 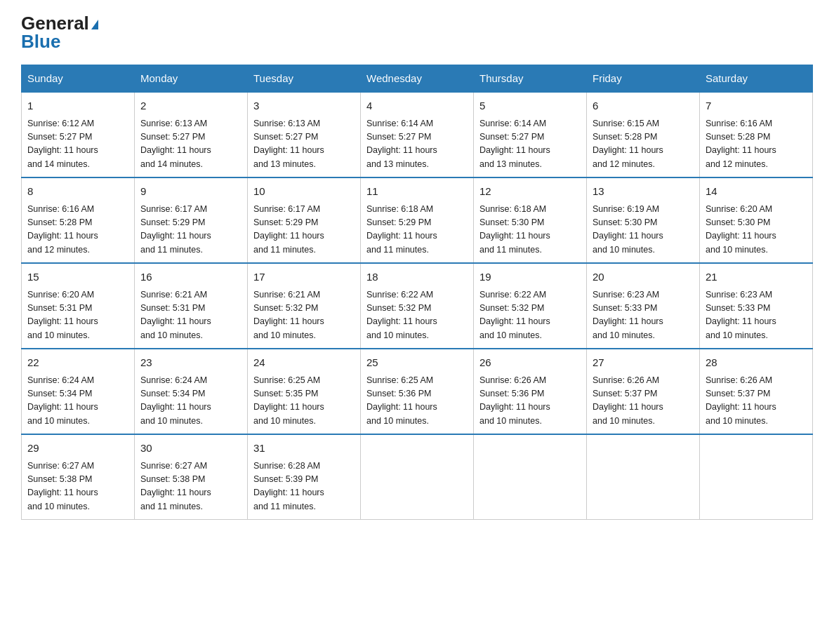 What do you see at coordinates (757, 306) in the screenshot?
I see `calendar-day-cell: 21Sunrise: 6:23 AM Sunset: 5:33 PM Dayli…` at bounding box center [757, 306].